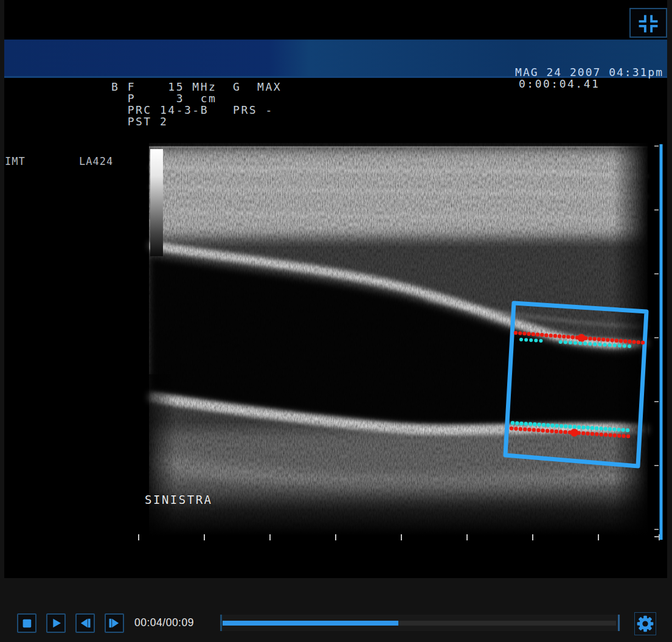  What do you see at coordinates (27, 623) in the screenshot?
I see `stop-icon` at bounding box center [27, 623].